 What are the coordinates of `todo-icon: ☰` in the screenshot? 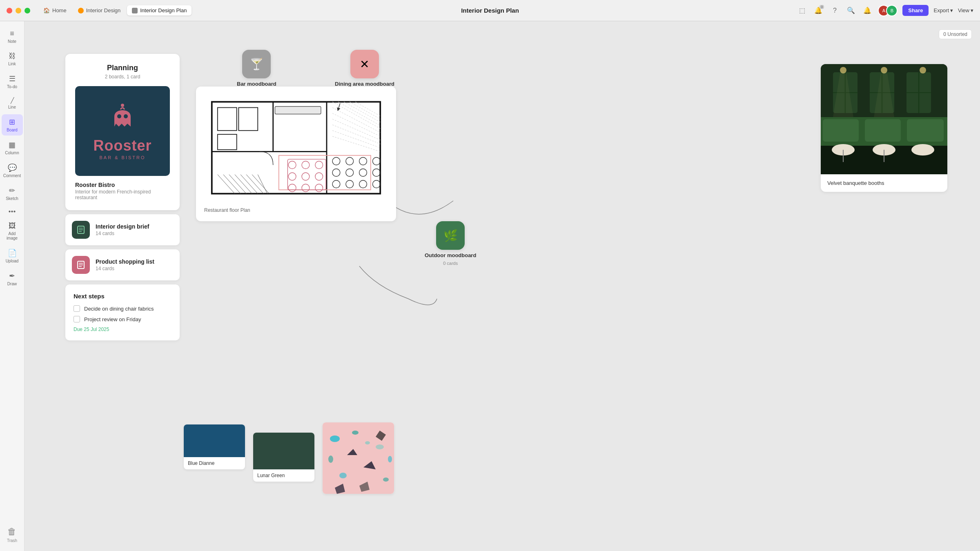 It's located at (12, 79).